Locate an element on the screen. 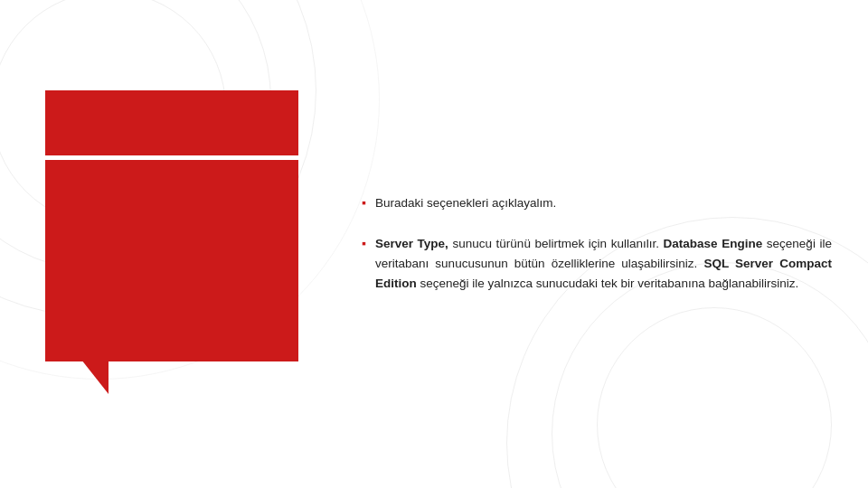 The width and height of the screenshot is (868, 488). red-divider is located at coordinates (172, 157).